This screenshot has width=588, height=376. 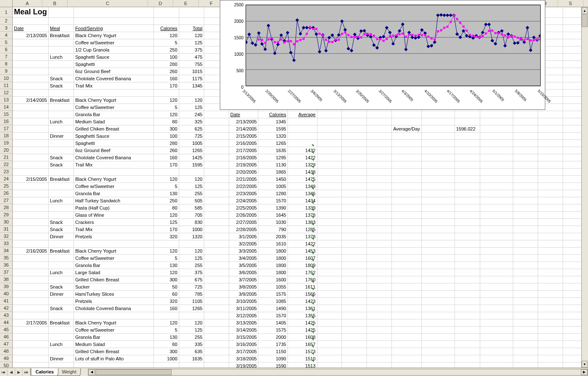 What do you see at coordinates (407, 165) in the screenshot?
I see `cell-M22` at bounding box center [407, 165].